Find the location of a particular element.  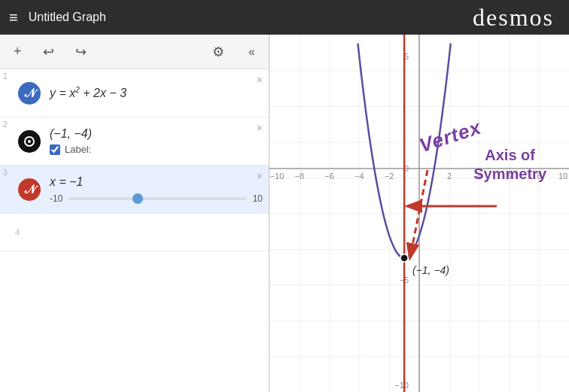

expr-content-2: (−1, −4) Label: is located at coordinates (157, 141).